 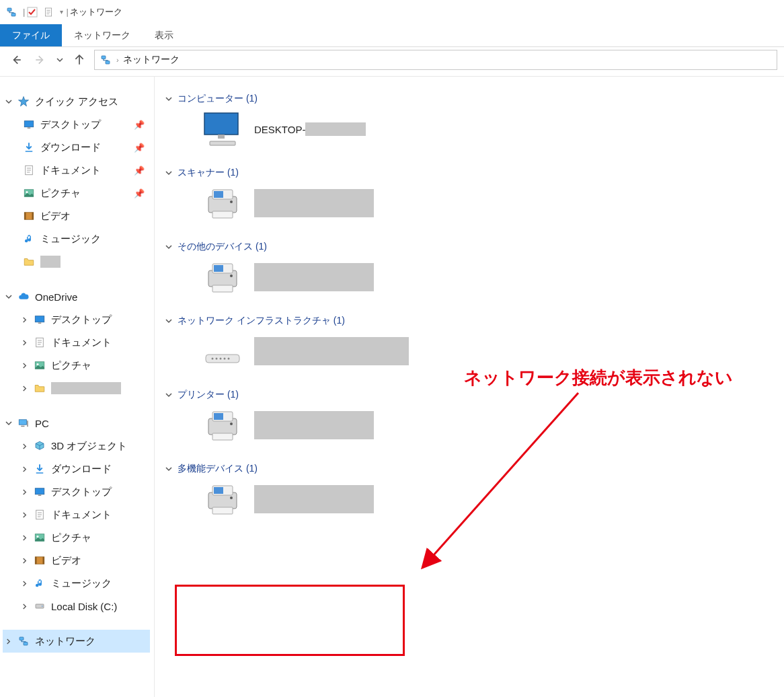 What do you see at coordinates (16, 60) in the screenshot?
I see `back-button` at bounding box center [16, 60].